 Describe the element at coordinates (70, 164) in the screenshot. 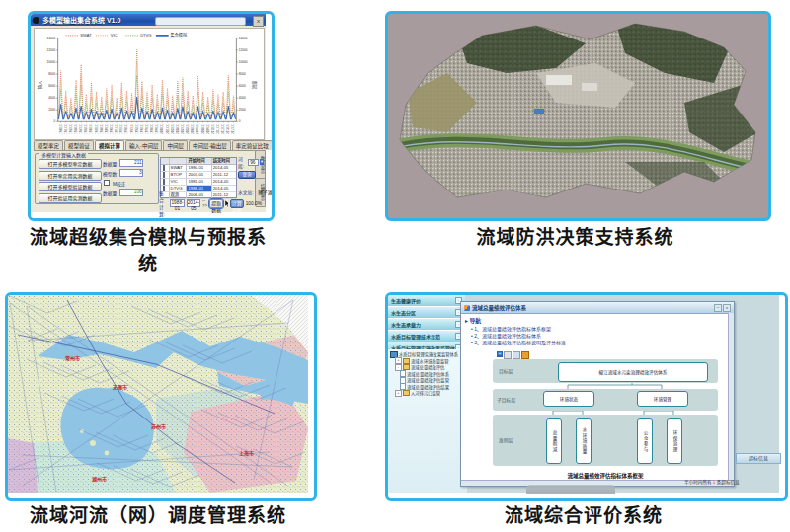

I see `open-data-button-0: 打开多模型率定数据` at that location.